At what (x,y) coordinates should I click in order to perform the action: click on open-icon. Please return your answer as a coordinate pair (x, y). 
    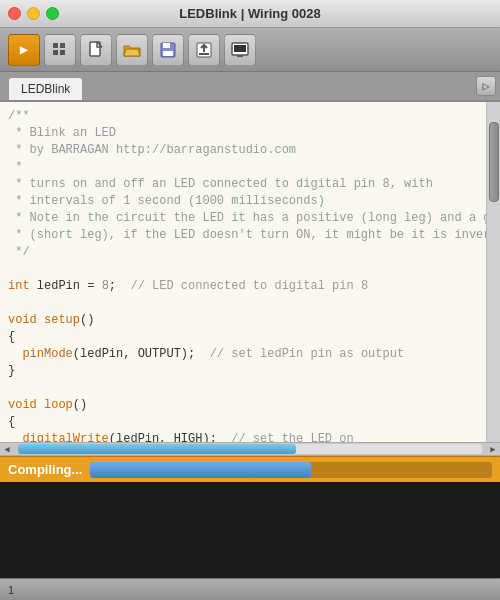
    Looking at the image, I should click on (132, 50).